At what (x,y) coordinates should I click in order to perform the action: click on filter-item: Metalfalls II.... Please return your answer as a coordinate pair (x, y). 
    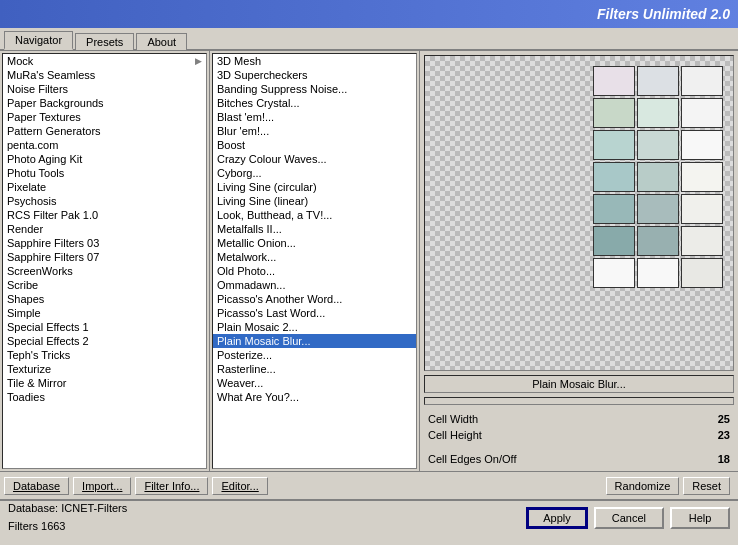
    Looking at the image, I should click on (314, 229).